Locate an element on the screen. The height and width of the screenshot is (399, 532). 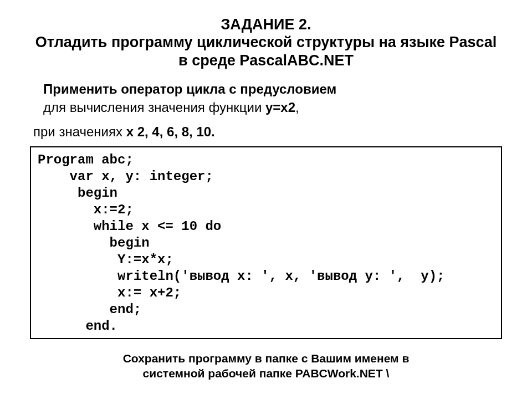
code-l8: writeln('вывод x: ', x, 'вывод y: ', y); is located at coordinates (242, 276).